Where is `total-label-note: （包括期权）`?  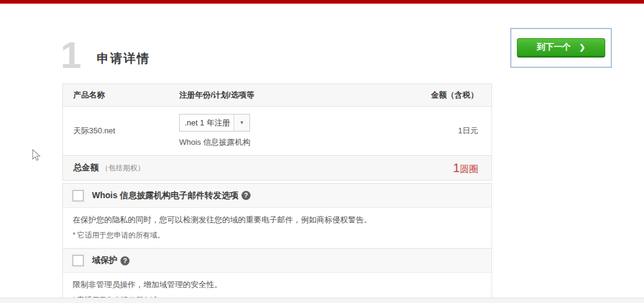
total-label-note: （包括期权） is located at coordinates (123, 168).